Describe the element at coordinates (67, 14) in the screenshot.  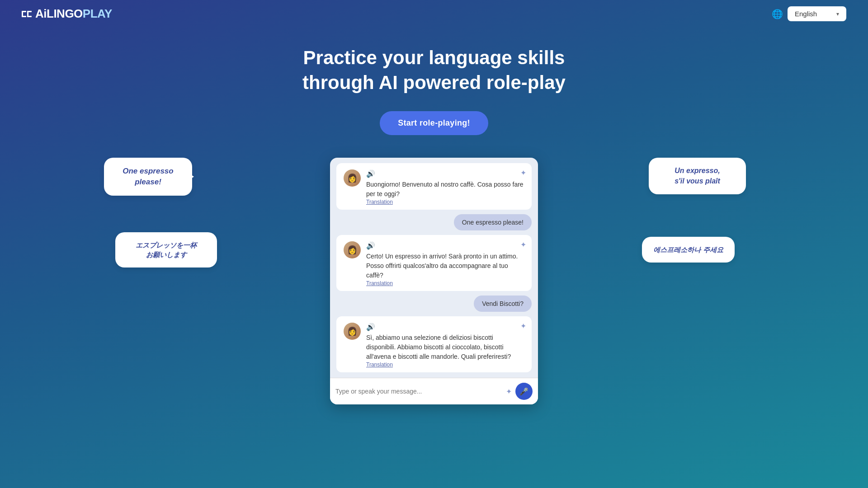
I see `logo: AiLINGOPLAY` at that location.